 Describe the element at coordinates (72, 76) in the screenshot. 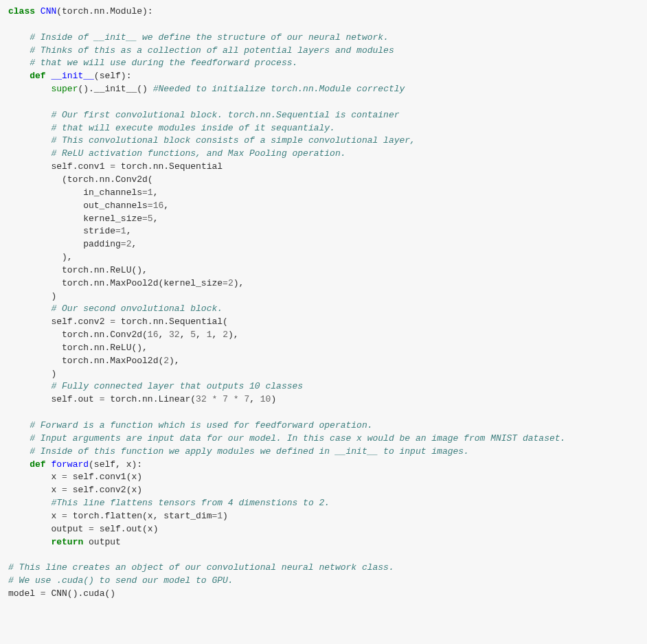

I see `function-name: __init__` at that location.